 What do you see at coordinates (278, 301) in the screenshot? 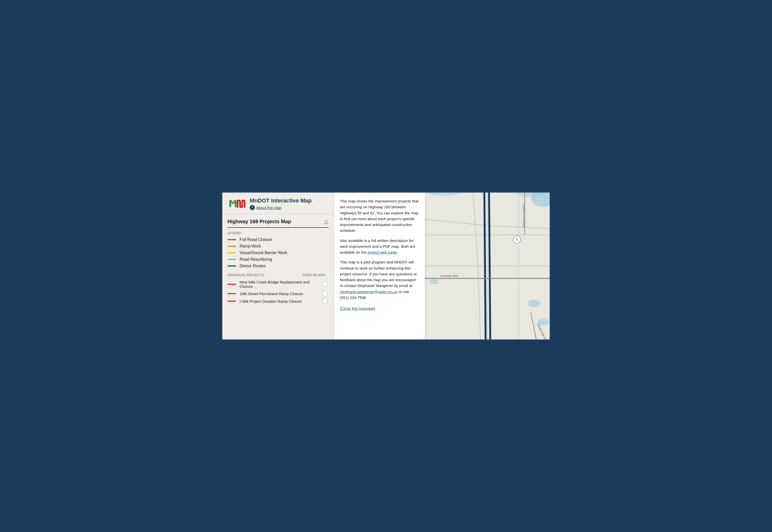
I see `project-item-2: I-394 Project Duration Ramp Closure` at bounding box center [278, 301].